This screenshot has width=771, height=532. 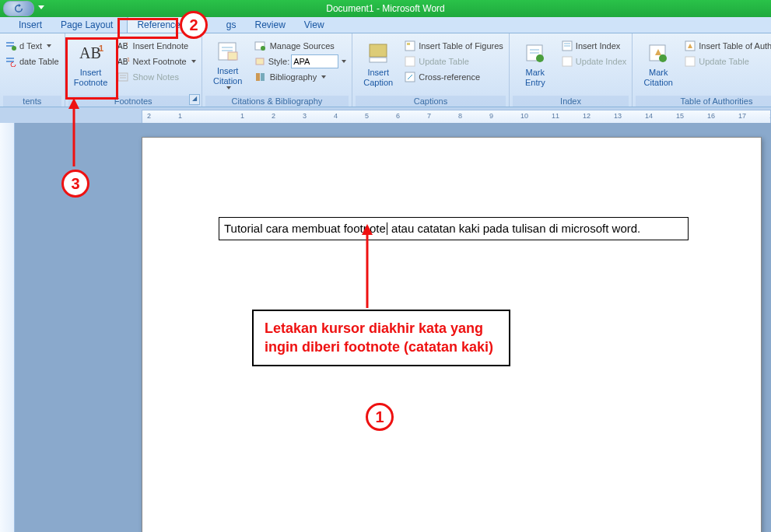 I want to click on show-notes-button: Show Notes, so click(x=157, y=77).